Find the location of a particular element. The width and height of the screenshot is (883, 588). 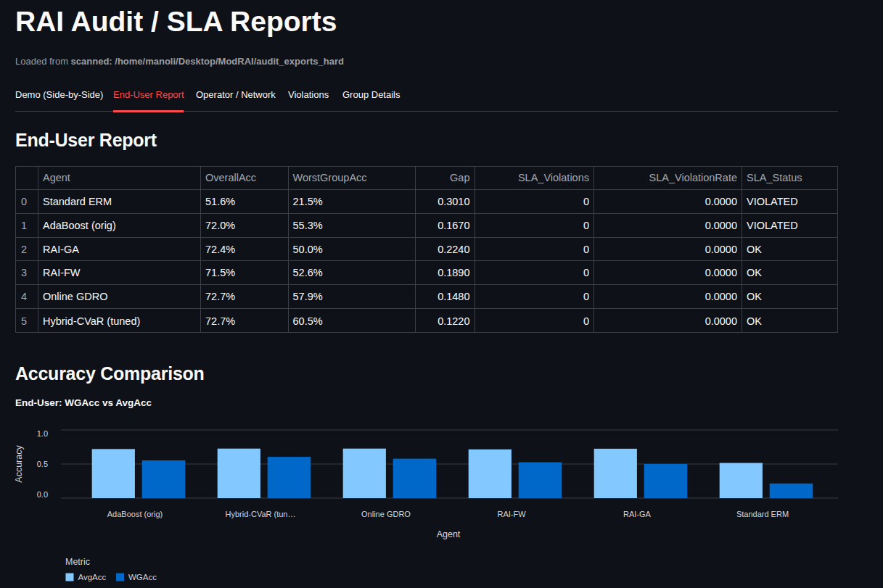

svg-text: AvgAcc is located at coordinates (93, 577).